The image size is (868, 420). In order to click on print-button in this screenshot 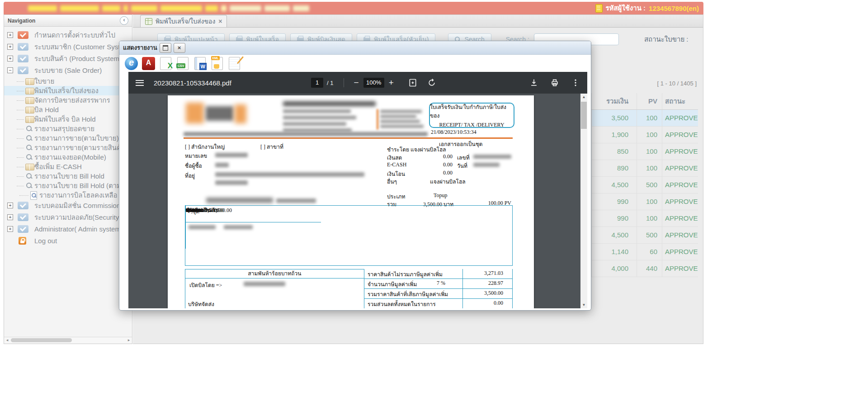, I will do `click(555, 83)`.